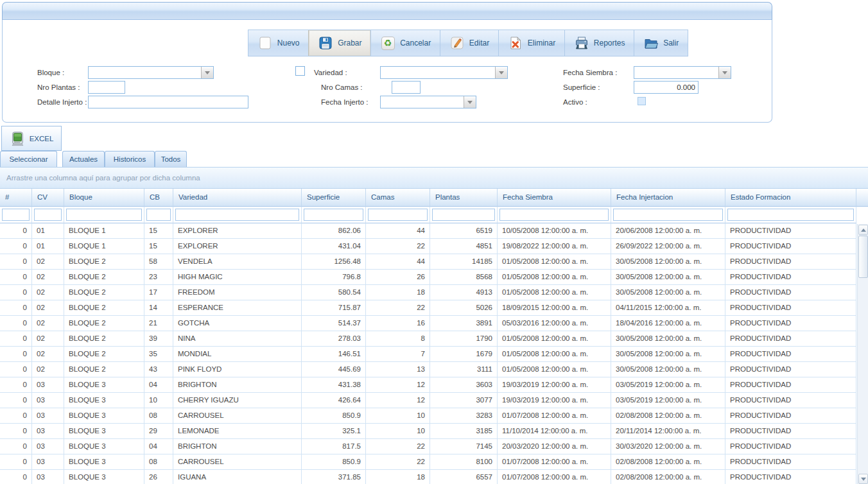  What do you see at coordinates (791, 214) in the screenshot?
I see `filter-input-estado-formacion` at bounding box center [791, 214].